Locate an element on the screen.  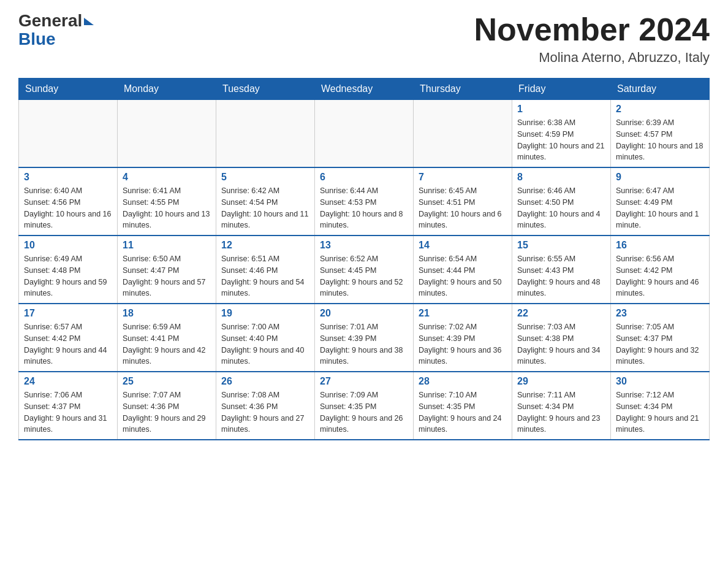
title-section: November 2024 Molina Aterno, Abruzzo, It… is located at coordinates (592, 39).